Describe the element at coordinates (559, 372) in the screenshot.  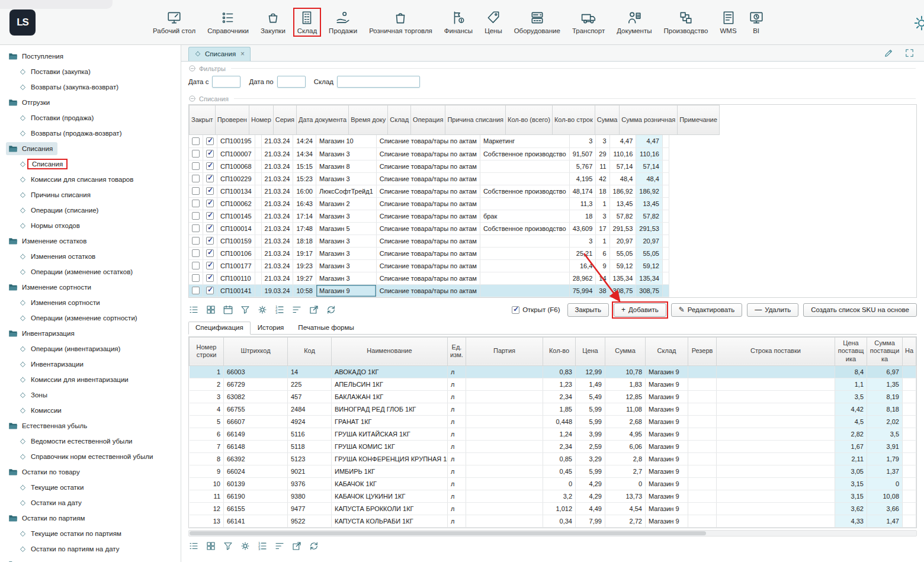
I see `cell: 0,83` at that location.